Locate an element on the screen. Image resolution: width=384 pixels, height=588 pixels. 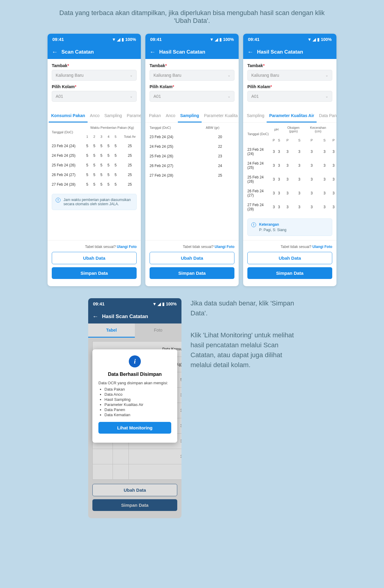
table-row: 26 Feb 24 (27)3333333 is located at coordinates (290, 193).